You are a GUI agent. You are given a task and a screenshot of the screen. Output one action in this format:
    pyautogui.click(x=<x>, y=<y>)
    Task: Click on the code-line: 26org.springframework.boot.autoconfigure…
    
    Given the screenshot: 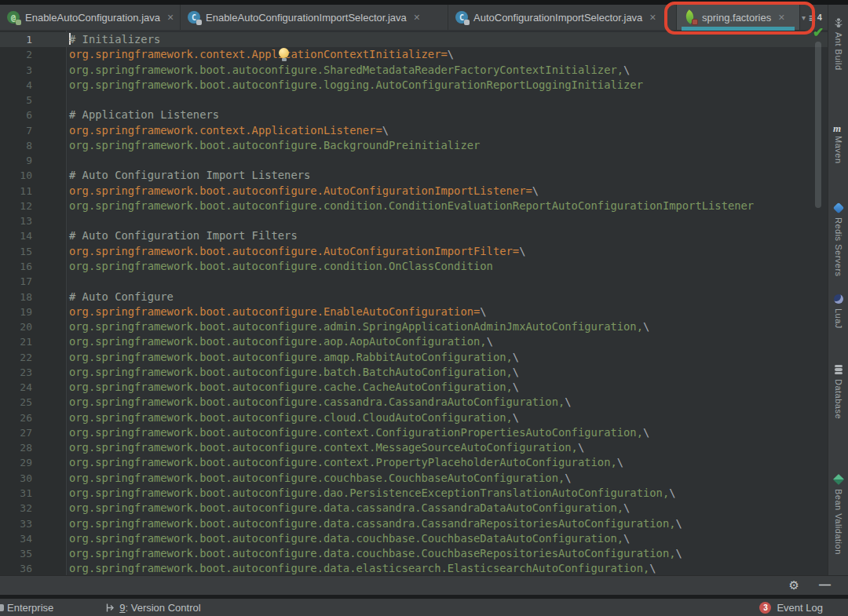 What is the action you would take?
    pyautogui.click(x=414, y=417)
    